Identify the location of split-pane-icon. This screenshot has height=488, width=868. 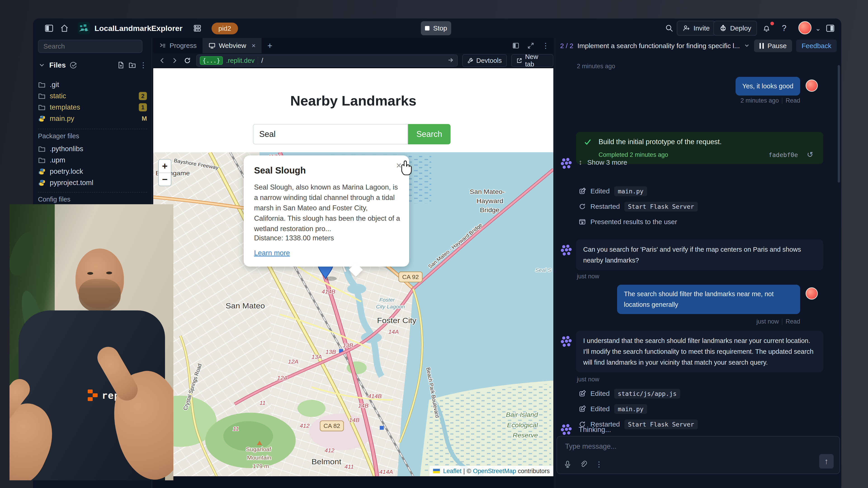
(516, 46).